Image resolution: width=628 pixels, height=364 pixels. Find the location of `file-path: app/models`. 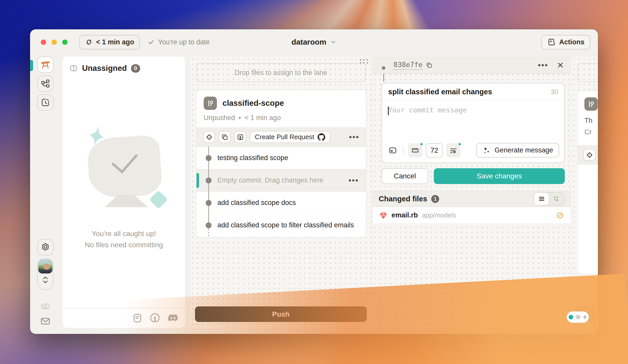

file-path: app/models is located at coordinates (439, 215).